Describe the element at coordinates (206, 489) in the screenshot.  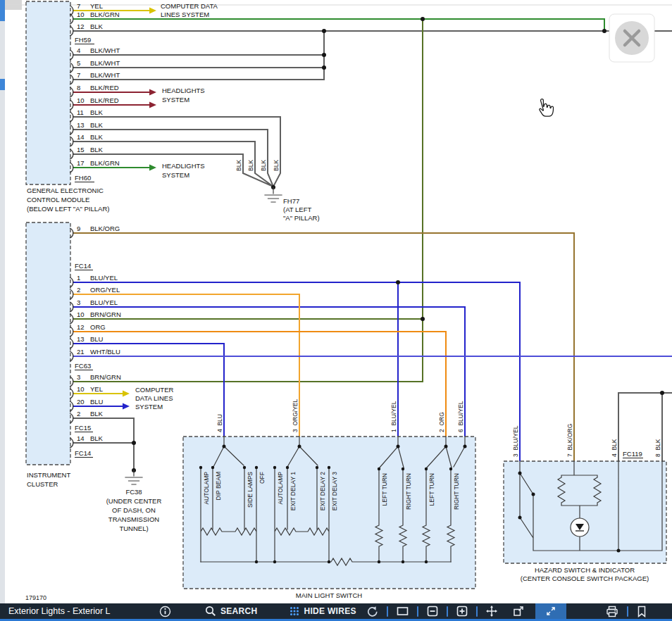
I see `switch-position-label: AUTOLAMP` at that location.